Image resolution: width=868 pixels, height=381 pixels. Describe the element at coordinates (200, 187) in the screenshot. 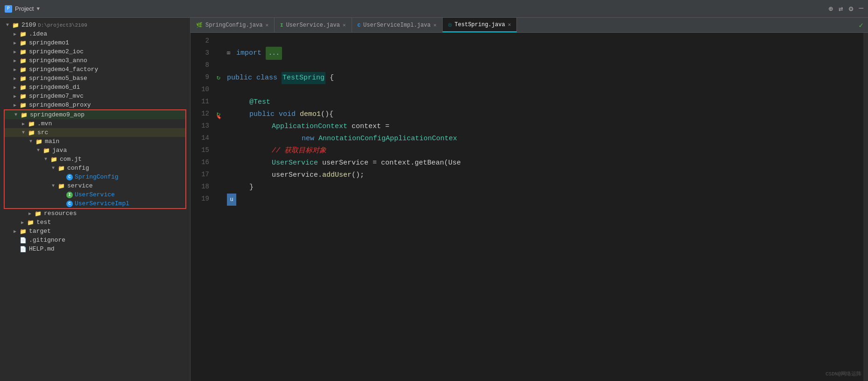

I see `line-num-18: 18` at that location.